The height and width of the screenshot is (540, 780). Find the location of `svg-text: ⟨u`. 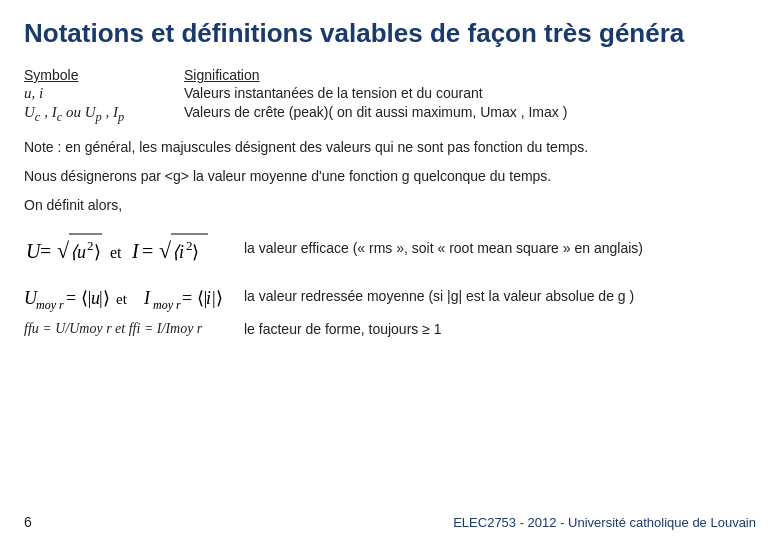

svg-text: ⟨u is located at coordinates (78, 252).